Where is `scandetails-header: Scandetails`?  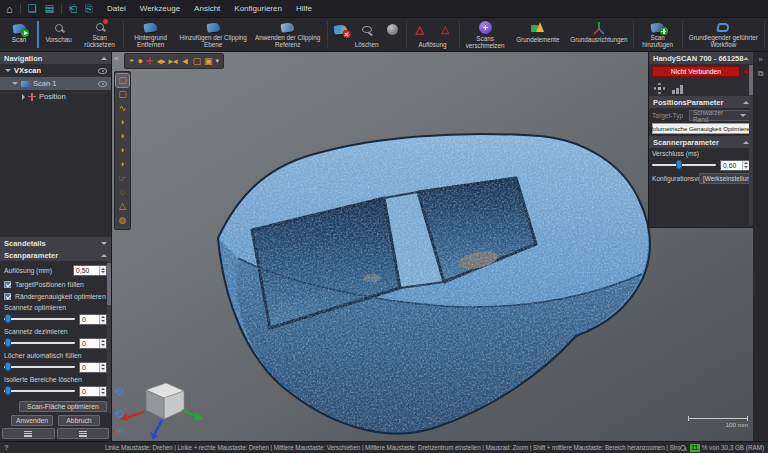 scandetails-header: Scandetails is located at coordinates (56, 243).